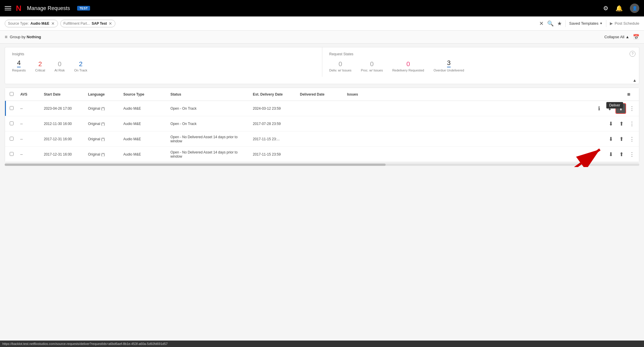 The width and height of the screenshot is (644, 347). Describe the element at coordinates (81, 64) in the screenshot. I see `stat-on-track-value: 2` at that location.